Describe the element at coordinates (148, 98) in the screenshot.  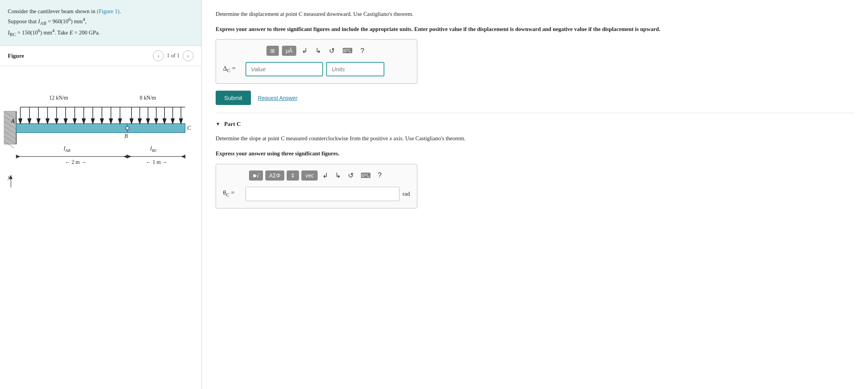
I see `load2-label: 8 kN/m` at that location.